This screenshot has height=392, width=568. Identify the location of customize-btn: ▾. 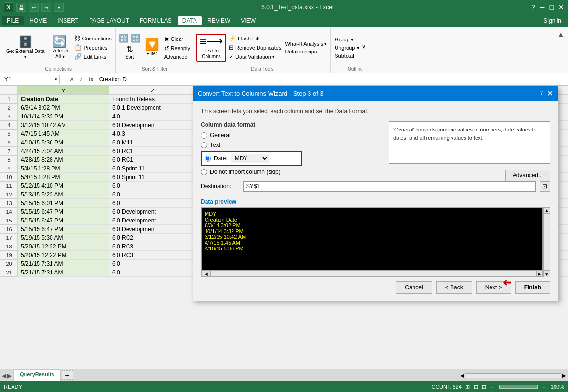
(59, 7).